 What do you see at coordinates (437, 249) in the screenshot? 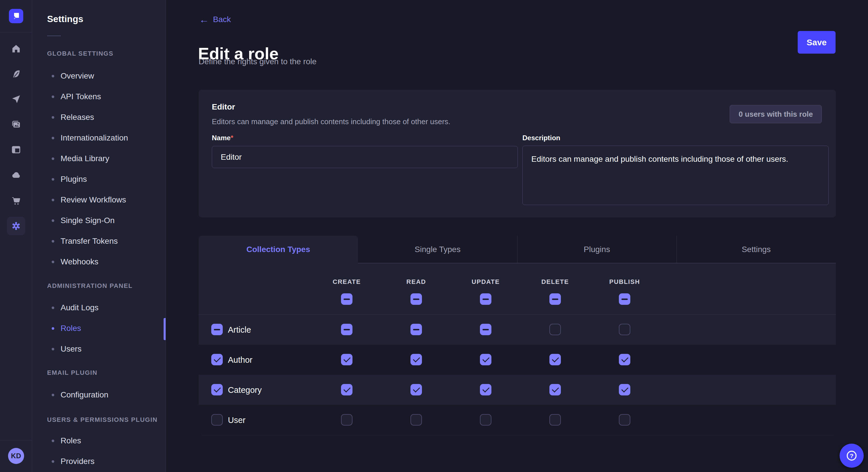
I see `tab-single-types: Single Types` at bounding box center [437, 249].